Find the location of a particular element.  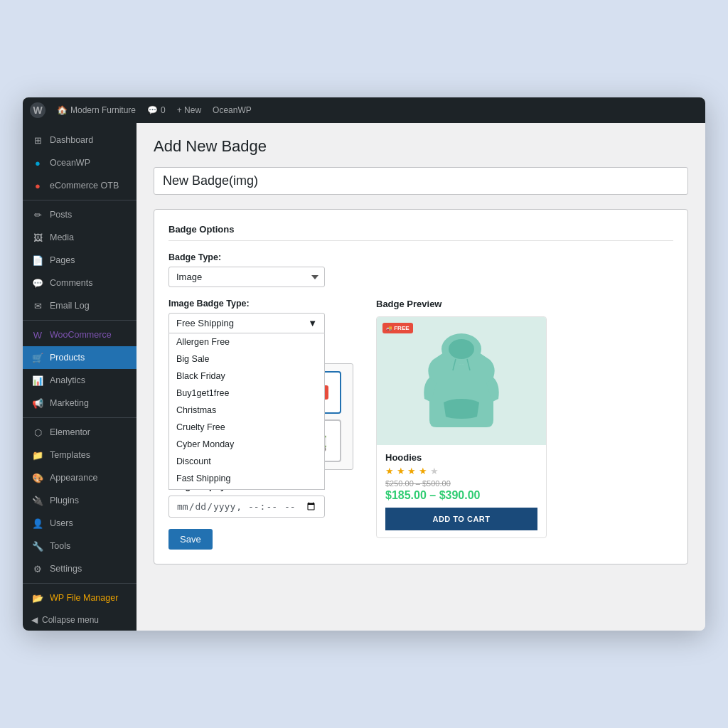

dropdown-option: Big Sale is located at coordinates (247, 359).